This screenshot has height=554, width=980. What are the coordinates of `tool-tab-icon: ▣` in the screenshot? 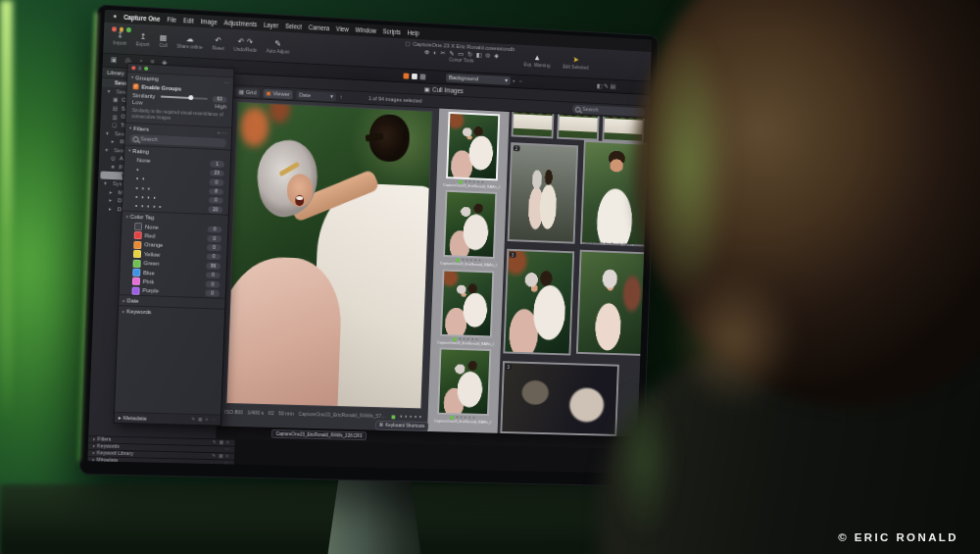 It's located at (114, 61).